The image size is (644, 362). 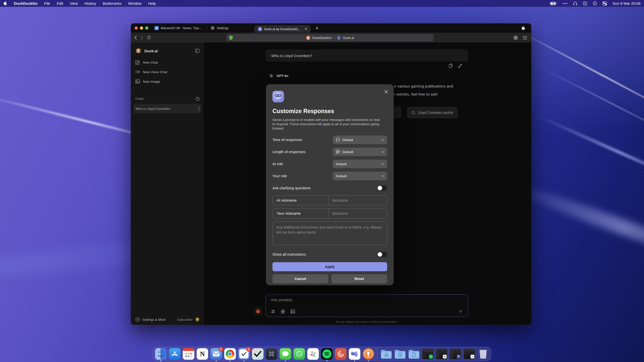 What do you see at coordinates (283, 29) in the screenshot?
I see `tab-duckai-active: Duck.ai by DuckDuckGo. Priv` at bounding box center [283, 29].